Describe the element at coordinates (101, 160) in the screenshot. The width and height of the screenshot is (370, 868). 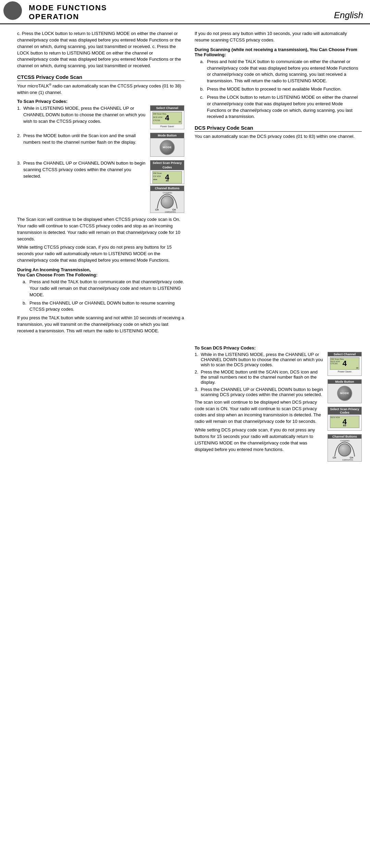
I see `ctcss-steps-list: 1. While in LISTENING MODE, press the CH…` at that location.